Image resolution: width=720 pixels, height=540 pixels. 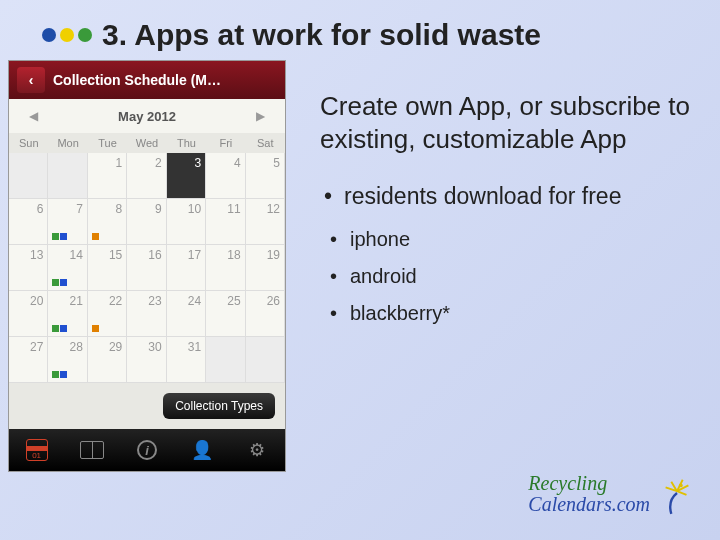 What do you see at coordinates (169, 80) in the screenshot?
I see `phone-header-title: Collection Schedule (M…` at bounding box center [169, 80].